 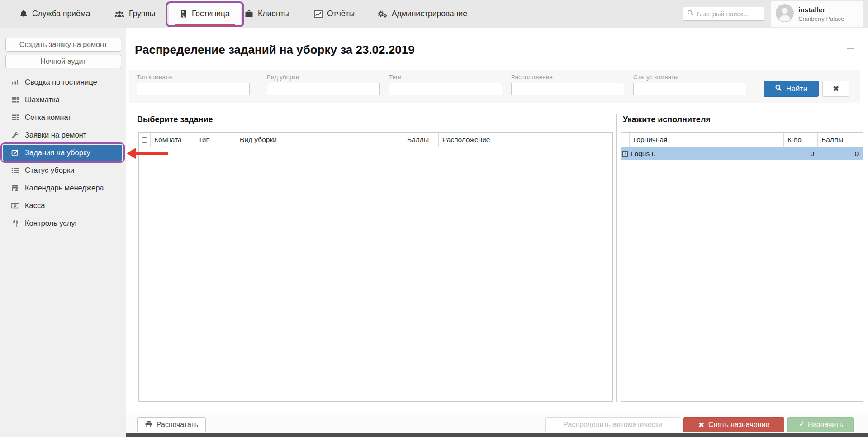 What do you see at coordinates (35, 205) in the screenshot?
I see `sidebar-item-label: Касса` at bounding box center [35, 205].